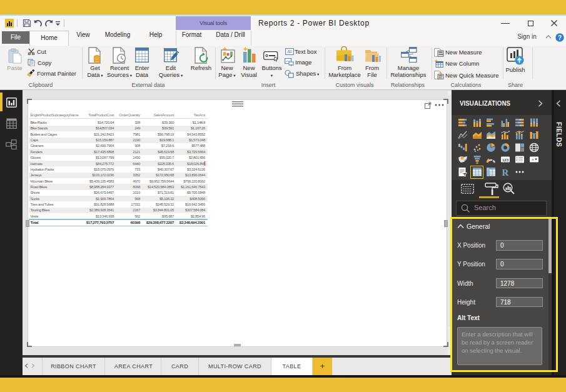 The width and height of the screenshot is (566, 392). I want to click on svg-text: 123, so click(505, 160).